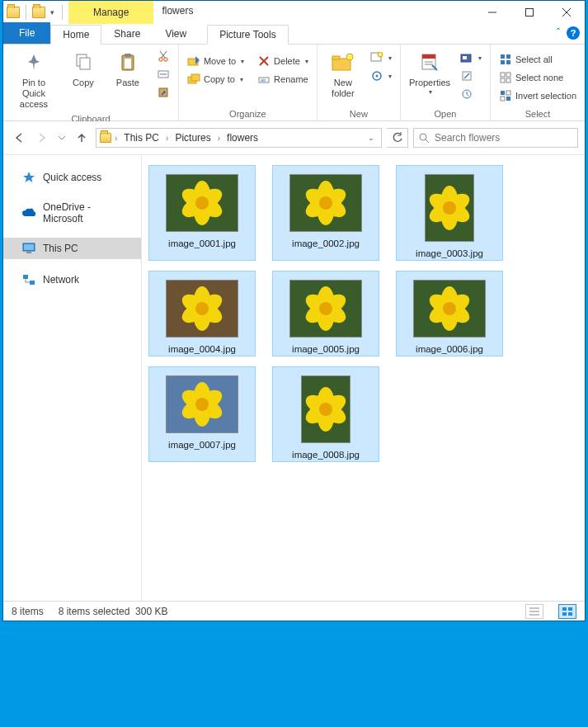 The width and height of the screenshot is (588, 727). Describe the element at coordinates (294, 139) in the screenshot. I see `navigation-bar: › This PC › Pictures › flowers ⌄` at that location.